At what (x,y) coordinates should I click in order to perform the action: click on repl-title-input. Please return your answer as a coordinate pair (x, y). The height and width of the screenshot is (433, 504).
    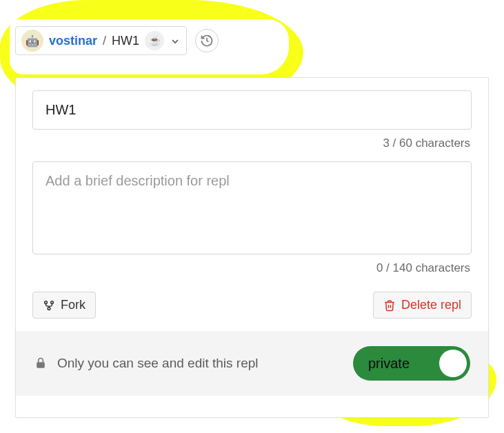
    Looking at the image, I should click on (252, 110).